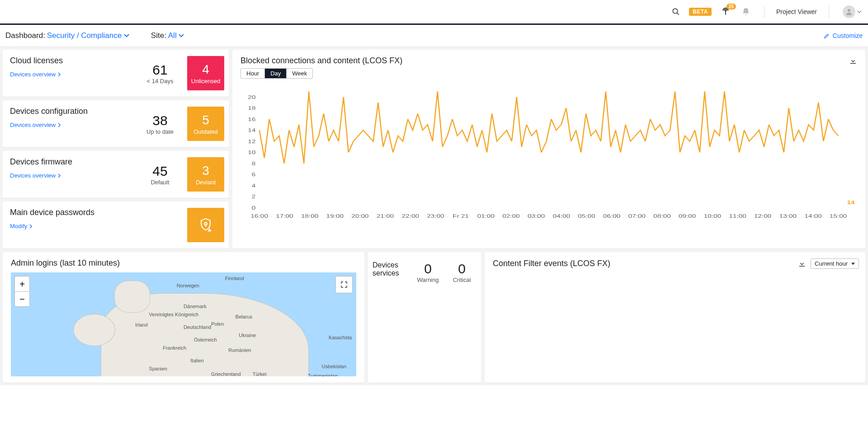 Image resolution: width=868 pixels, height=445 pixels. What do you see at coordinates (675, 317) in the screenshot?
I see `card-content-filter-events: Content Filter events (LCOS FX) Current …` at bounding box center [675, 317].